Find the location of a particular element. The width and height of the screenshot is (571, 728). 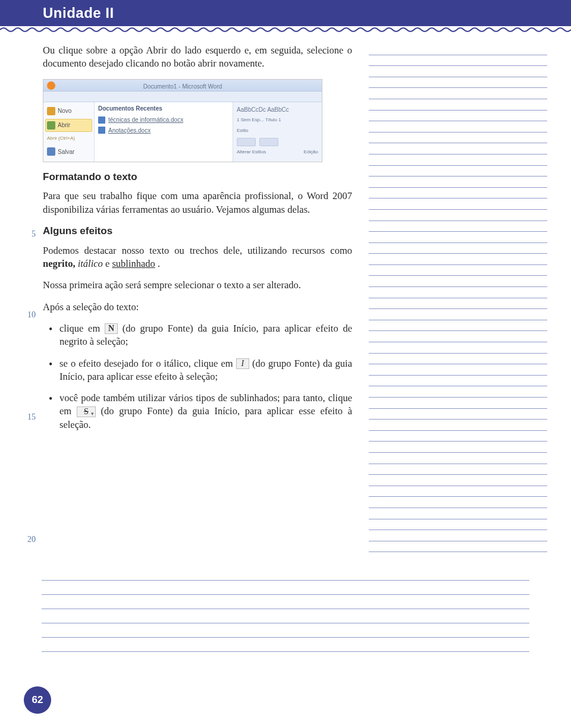

figure-change-styles-button is located at coordinates (246, 142).